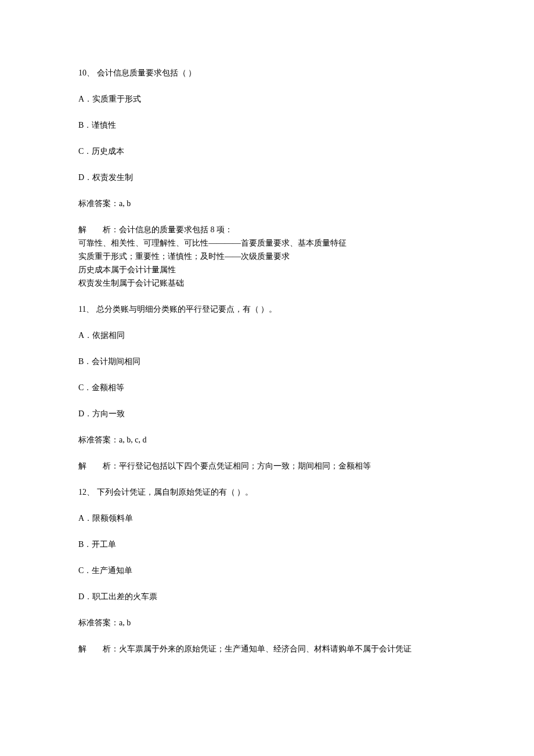 The width and height of the screenshot is (534, 756). I want to click on q12-explain-text: 析：火车票属于外来的原始凭证；生产通知单、经济合同、材料请购单不属于会计凭证, so click(257, 649).